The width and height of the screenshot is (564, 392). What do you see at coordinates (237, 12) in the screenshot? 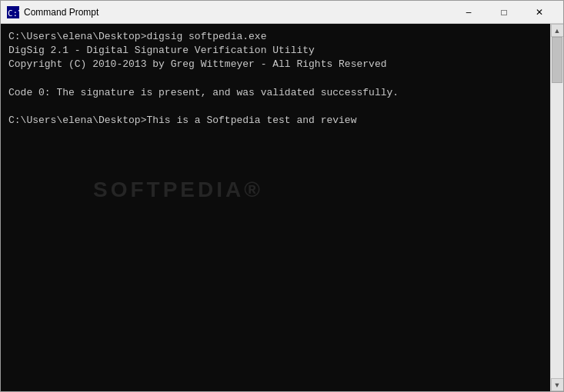
I see `window-title: Command Prompt` at bounding box center [237, 12].